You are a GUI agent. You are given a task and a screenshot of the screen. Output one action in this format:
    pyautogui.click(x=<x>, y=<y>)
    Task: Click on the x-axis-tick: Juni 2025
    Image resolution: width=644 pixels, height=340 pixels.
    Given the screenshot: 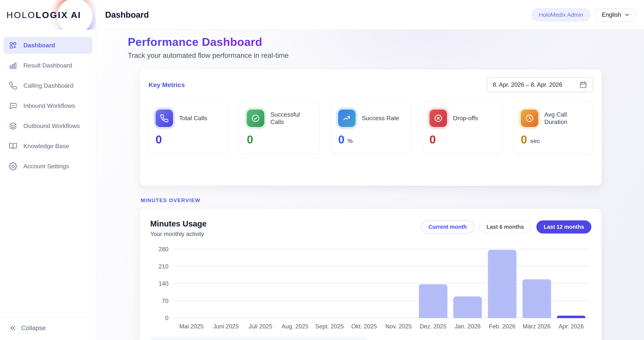 What is the action you would take?
    pyautogui.click(x=226, y=326)
    